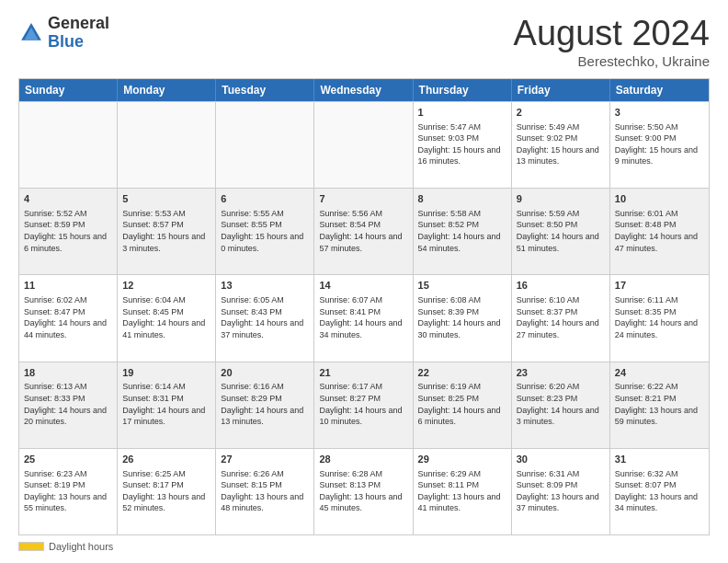 The height and width of the screenshot is (563, 728). What do you see at coordinates (66, 41) in the screenshot?
I see `logo-blue: Blue` at bounding box center [66, 41].